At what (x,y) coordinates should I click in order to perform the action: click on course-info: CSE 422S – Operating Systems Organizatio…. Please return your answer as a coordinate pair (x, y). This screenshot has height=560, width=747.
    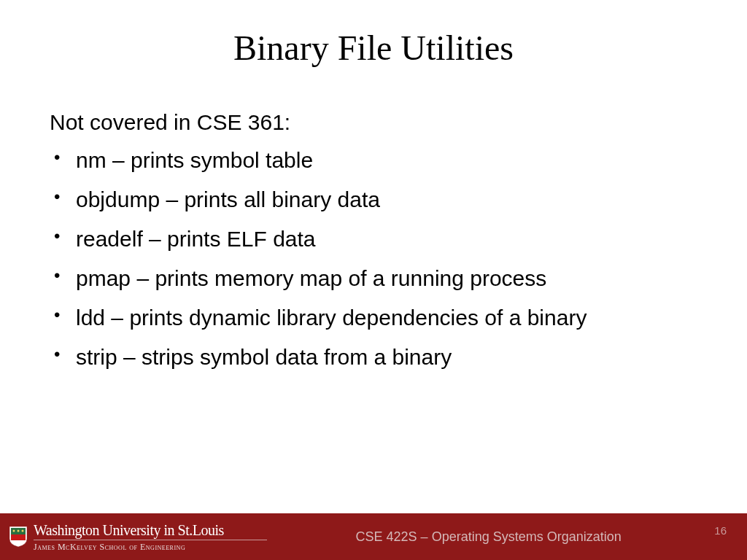
    Looking at the image, I should click on (503, 537).